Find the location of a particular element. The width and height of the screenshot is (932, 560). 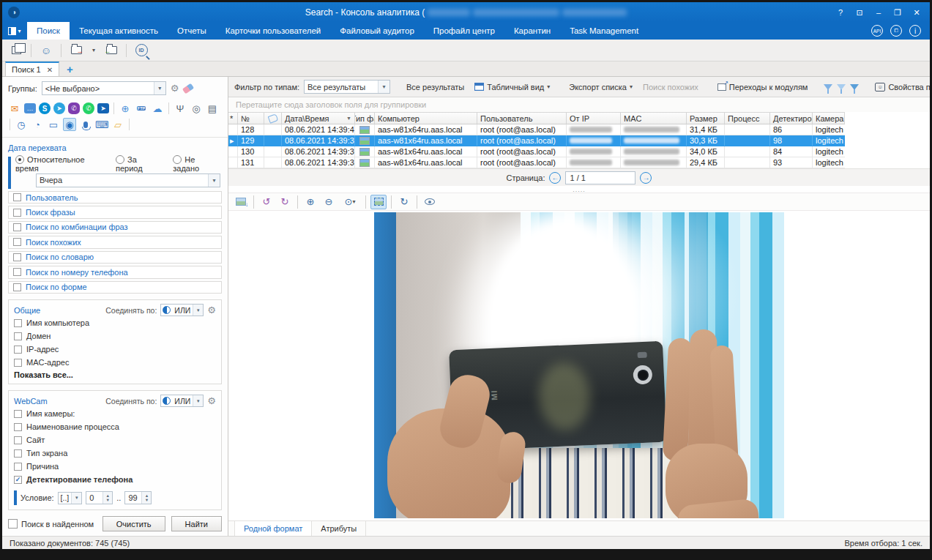

im-icon: … is located at coordinates (30, 108).